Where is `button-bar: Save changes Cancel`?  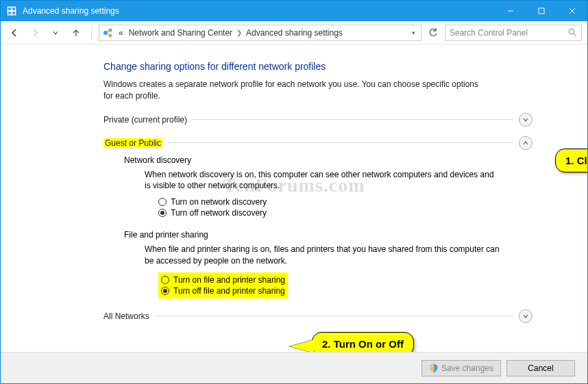 button-bar: Save changes Cancel is located at coordinates (294, 368).